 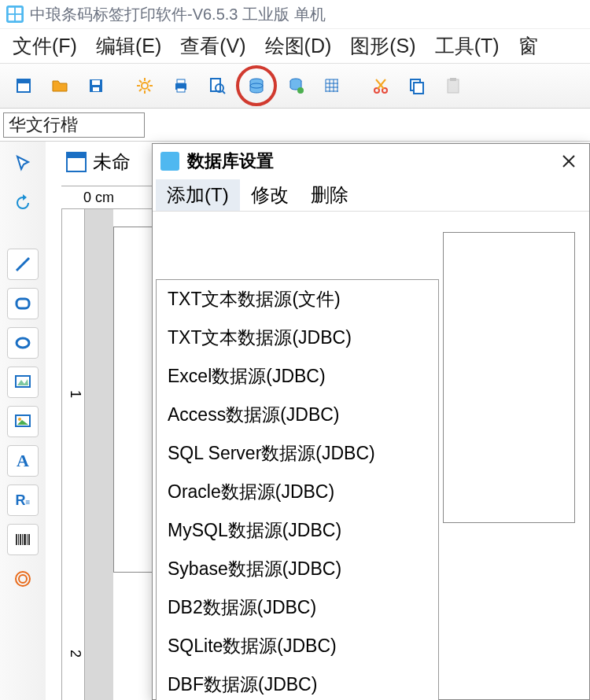 What do you see at coordinates (453, 86) in the screenshot?
I see `paste-button` at bounding box center [453, 86].